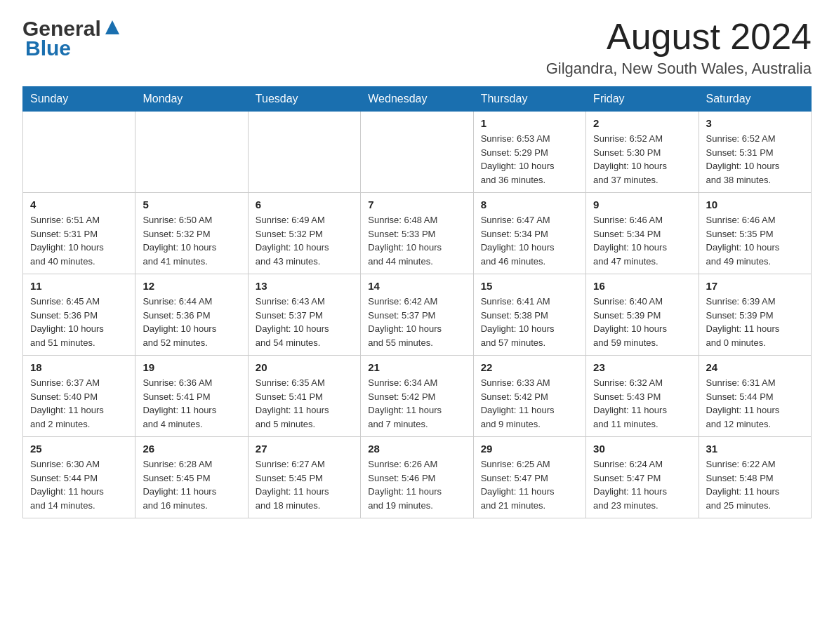 The width and height of the screenshot is (834, 644). What do you see at coordinates (529, 241) in the screenshot?
I see `day-sun-info: Sunrise: 6:47 AM Sunset: 5:34 PM Dayligh…` at bounding box center [529, 241].